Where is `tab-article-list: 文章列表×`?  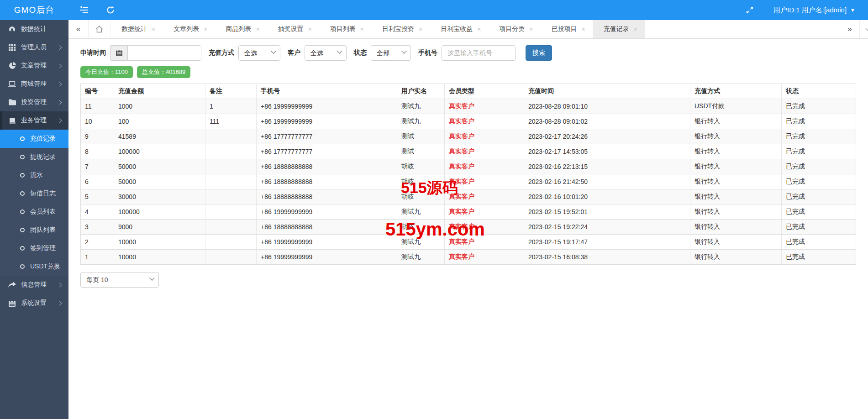 tab-article-list: 文章列表× is located at coordinates (189, 29).